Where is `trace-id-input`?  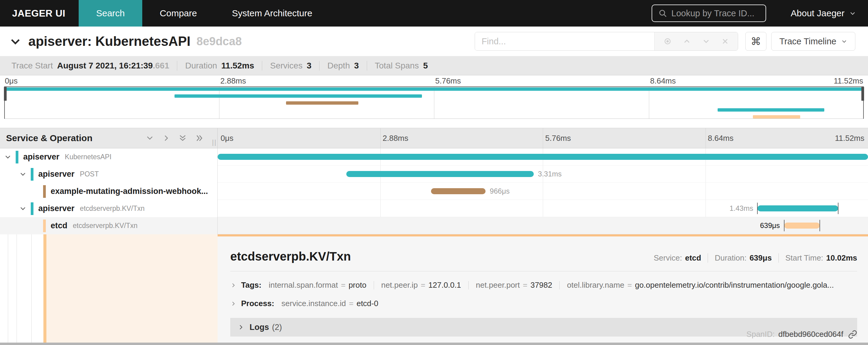
trace-id-input is located at coordinates (716, 13).